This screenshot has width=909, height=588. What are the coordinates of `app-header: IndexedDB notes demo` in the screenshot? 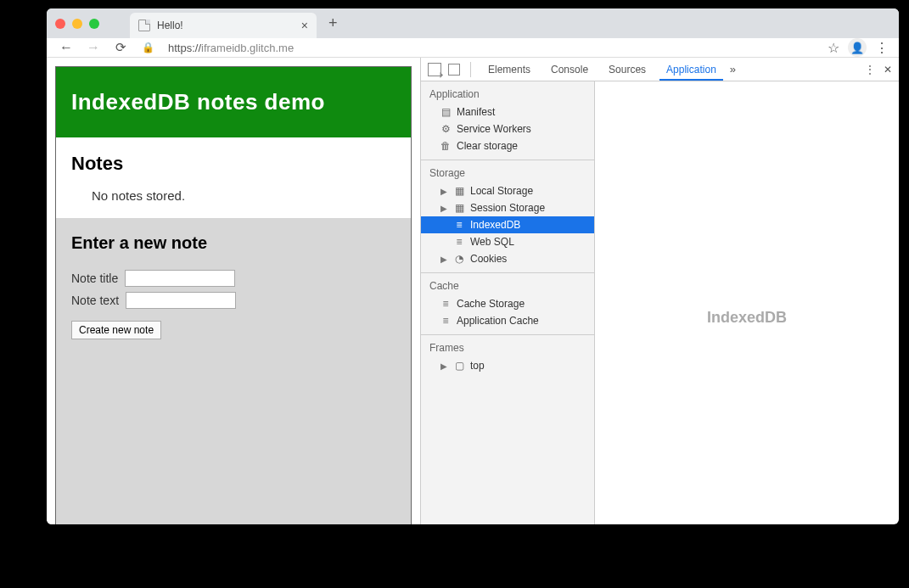 It's located at (233, 102).